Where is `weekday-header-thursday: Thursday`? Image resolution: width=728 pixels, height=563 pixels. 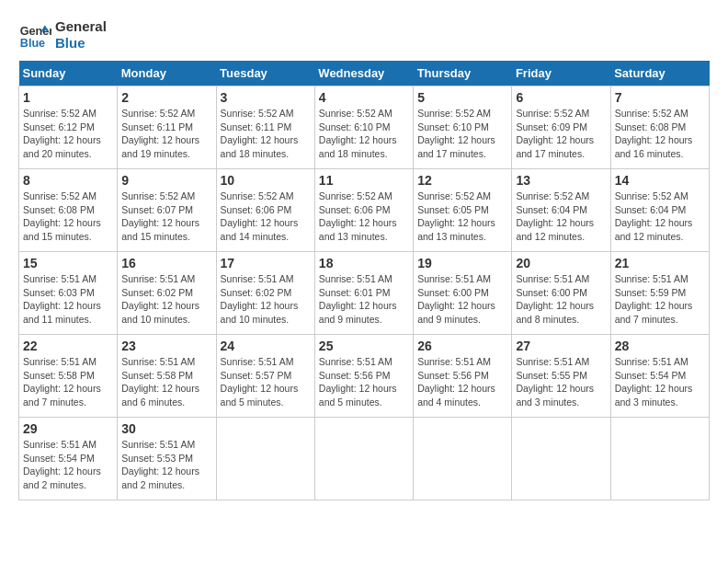
weekday-header-thursday: Thursday is located at coordinates (463, 74).